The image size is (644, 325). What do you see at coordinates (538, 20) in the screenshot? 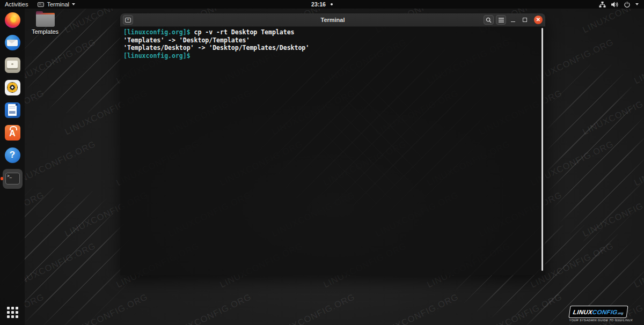
I see `close-icon: ✕` at bounding box center [538, 20].